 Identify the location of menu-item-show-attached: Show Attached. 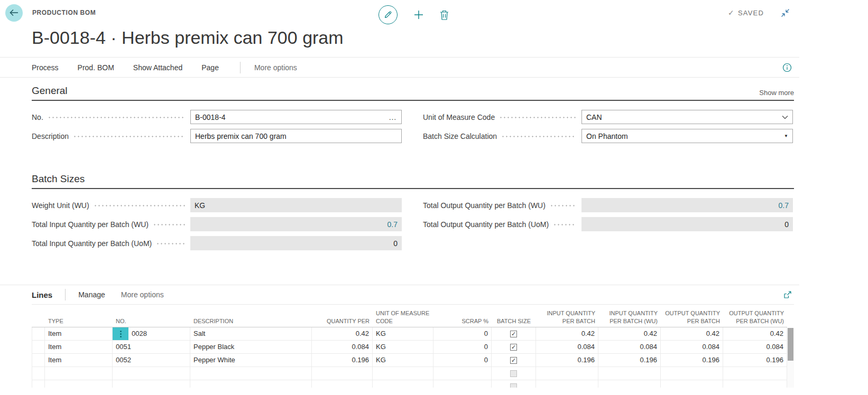
(158, 68).